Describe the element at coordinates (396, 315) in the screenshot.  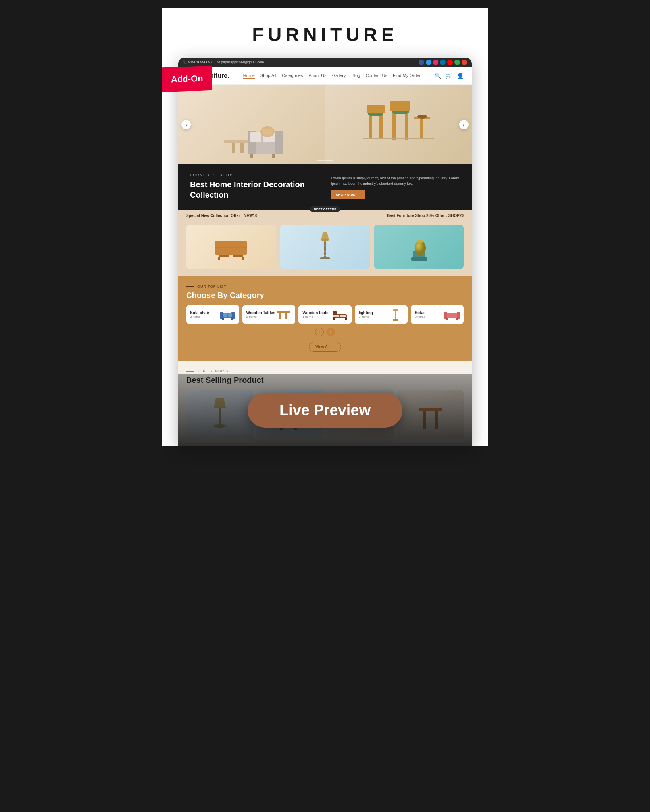
I see `lighting-icon` at that location.